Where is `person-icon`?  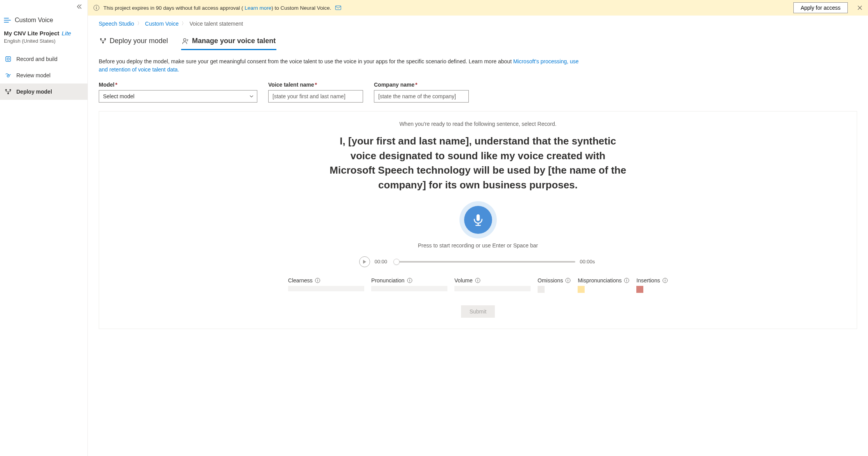 person-icon is located at coordinates (185, 41).